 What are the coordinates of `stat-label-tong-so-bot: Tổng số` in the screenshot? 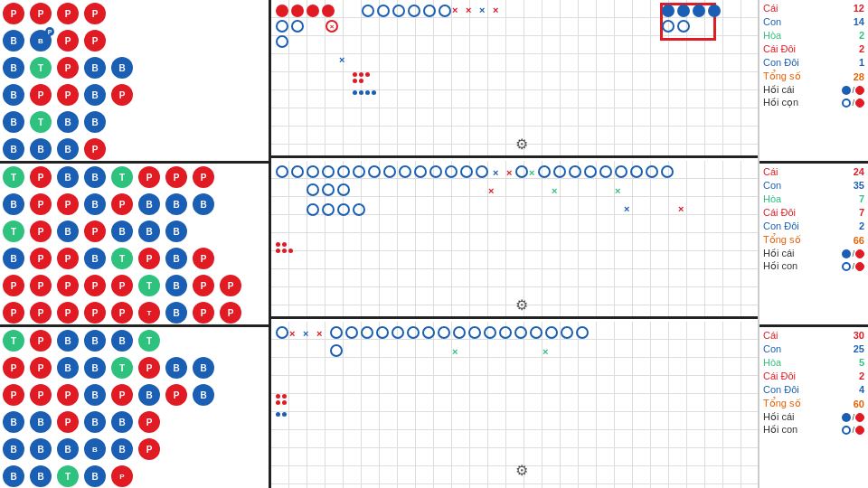 It's located at (782, 403).